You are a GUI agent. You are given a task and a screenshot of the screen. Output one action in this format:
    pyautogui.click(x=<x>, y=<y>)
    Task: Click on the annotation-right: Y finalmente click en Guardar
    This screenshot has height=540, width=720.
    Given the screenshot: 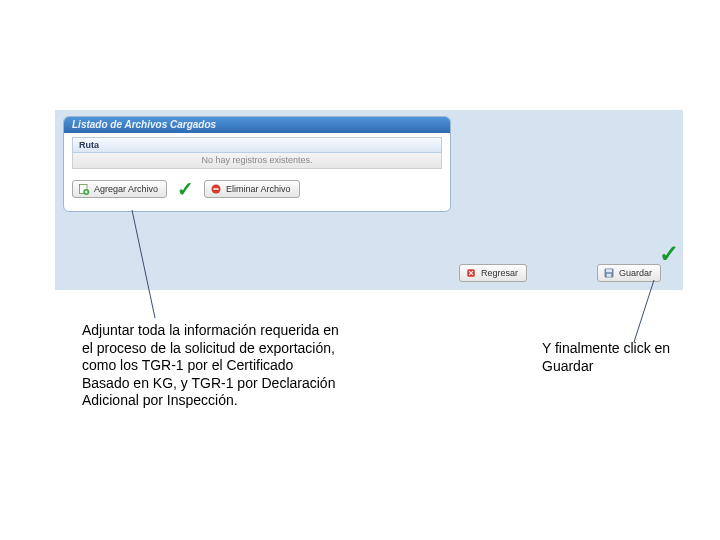 What is the action you would take?
    pyautogui.click(x=622, y=358)
    